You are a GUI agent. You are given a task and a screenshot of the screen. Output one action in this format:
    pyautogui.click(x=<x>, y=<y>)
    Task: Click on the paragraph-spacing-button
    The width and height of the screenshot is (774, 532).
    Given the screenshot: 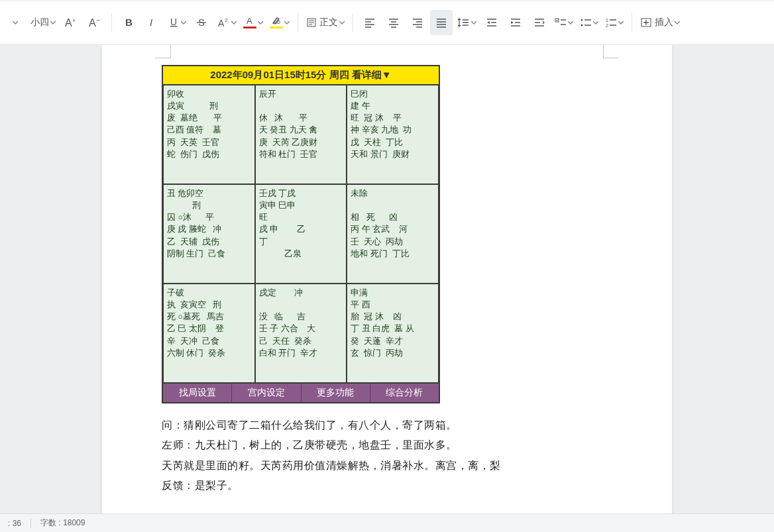 What is the action you would take?
    pyautogui.click(x=539, y=23)
    